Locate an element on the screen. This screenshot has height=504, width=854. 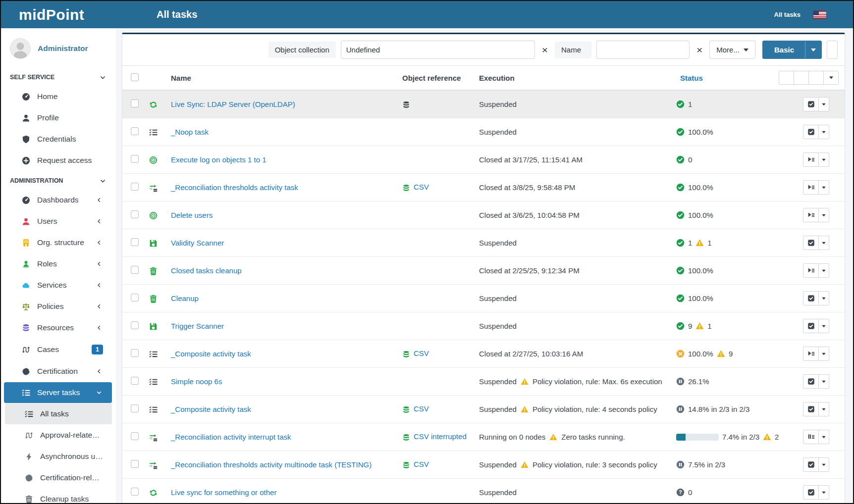
task-name-link: Live Sync: LDAP Server (OpenLDAP) is located at coordinates (233, 104).